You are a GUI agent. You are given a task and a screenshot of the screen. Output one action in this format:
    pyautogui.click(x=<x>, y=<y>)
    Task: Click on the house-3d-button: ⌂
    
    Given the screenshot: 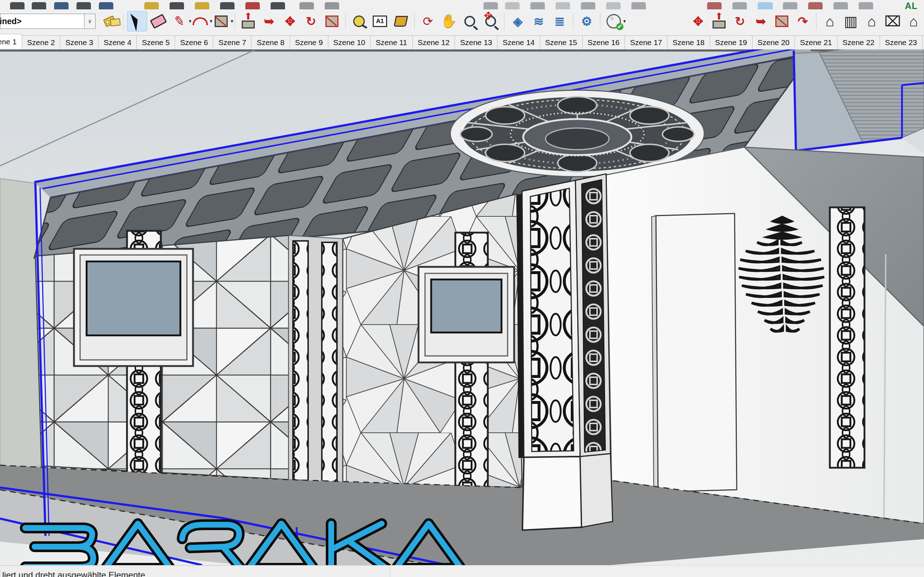 What is the action you would take?
    pyautogui.click(x=830, y=21)
    